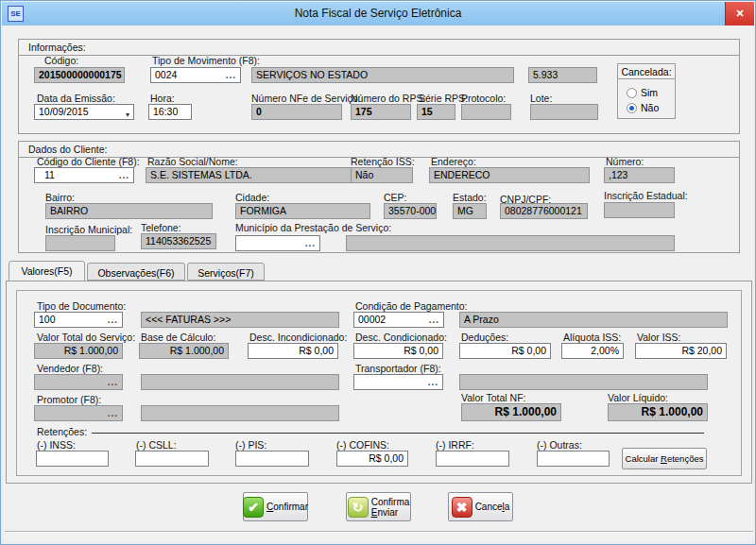 This screenshot has width=756, height=545. I want to click on bairro-field: BAIRRO, so click(129, 212).